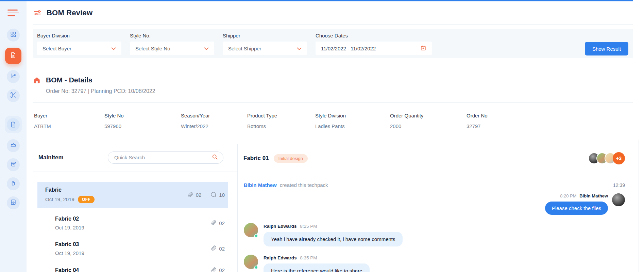 The width and height of the screenshot is (644, 272). I want to click on menu-icon, so click(13, 13).